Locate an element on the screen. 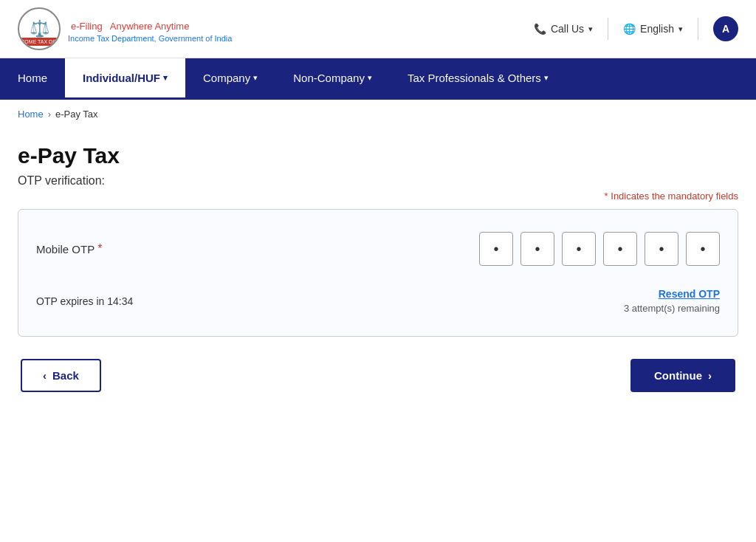 This screenshot has width=756, height=542. user-avatar: A is located at coordinates (726, 29).